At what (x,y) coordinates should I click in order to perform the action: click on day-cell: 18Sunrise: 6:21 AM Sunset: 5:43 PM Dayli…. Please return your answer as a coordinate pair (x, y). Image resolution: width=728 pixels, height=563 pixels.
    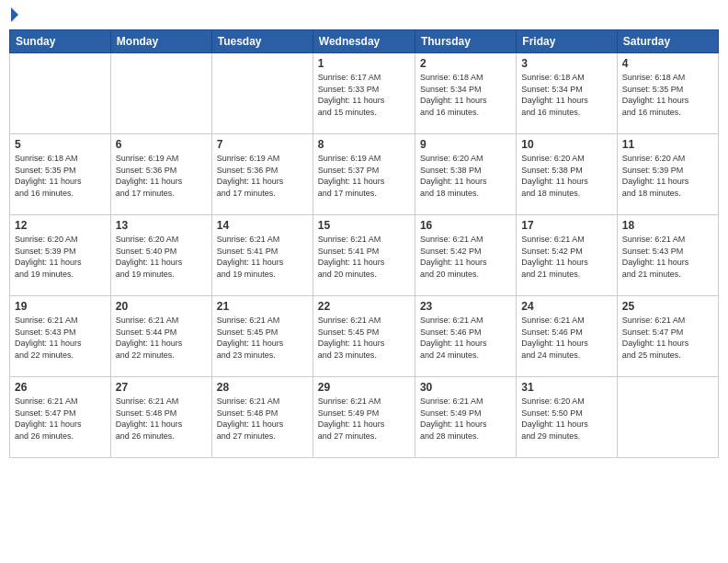
    Looking at the image, I should click on (667, 256).